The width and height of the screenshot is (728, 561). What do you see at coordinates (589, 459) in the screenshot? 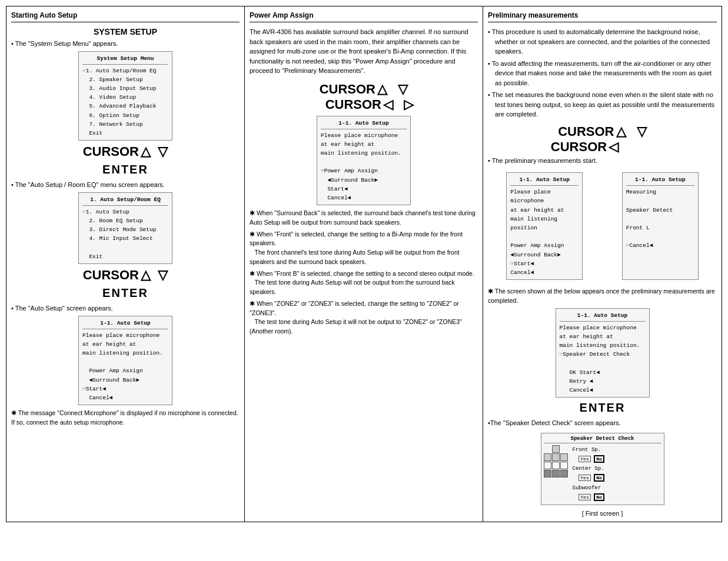
I see `front-sp-yes-no: Yes No` at bounding box center [589, 459].